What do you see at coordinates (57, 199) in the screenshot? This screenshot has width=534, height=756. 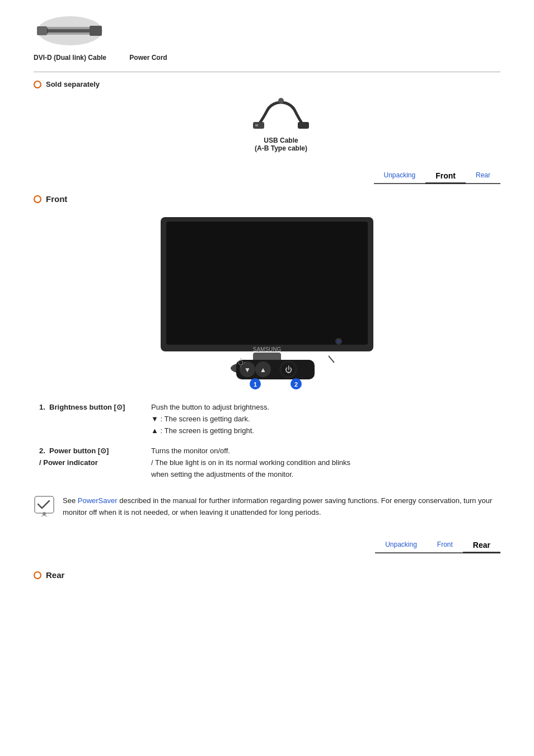 I see `front-title: Front` at bounding box center [57, 199].